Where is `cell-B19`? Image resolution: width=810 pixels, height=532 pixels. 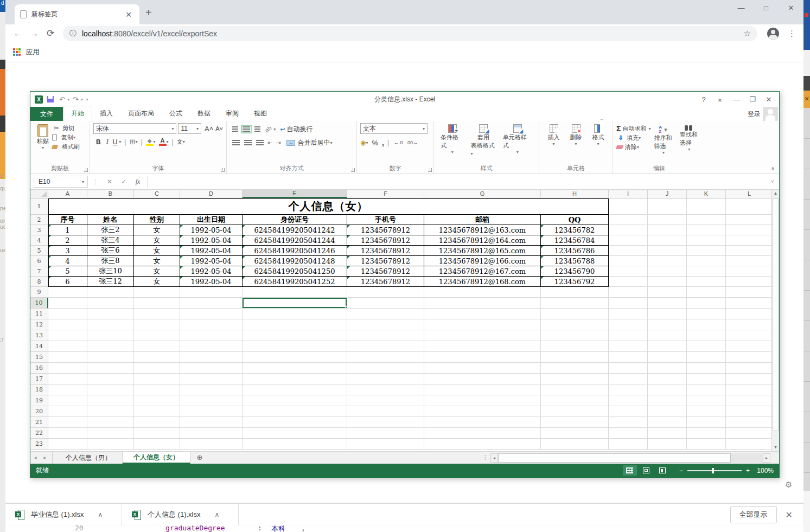
cell-B19 is located at coordinates (111, 401).